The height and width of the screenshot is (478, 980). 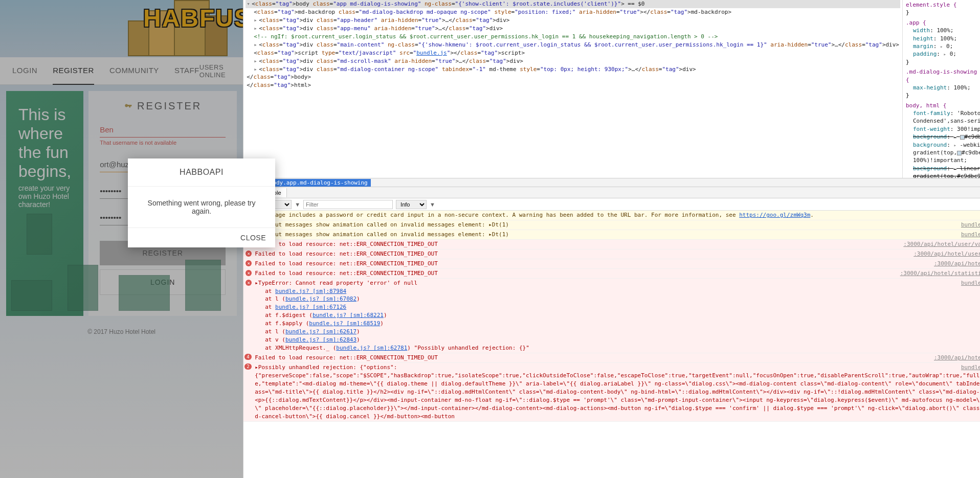 I want to click on breadcrumb: html body.app.md-dialog-is-showing, so click(x=612, y=183).